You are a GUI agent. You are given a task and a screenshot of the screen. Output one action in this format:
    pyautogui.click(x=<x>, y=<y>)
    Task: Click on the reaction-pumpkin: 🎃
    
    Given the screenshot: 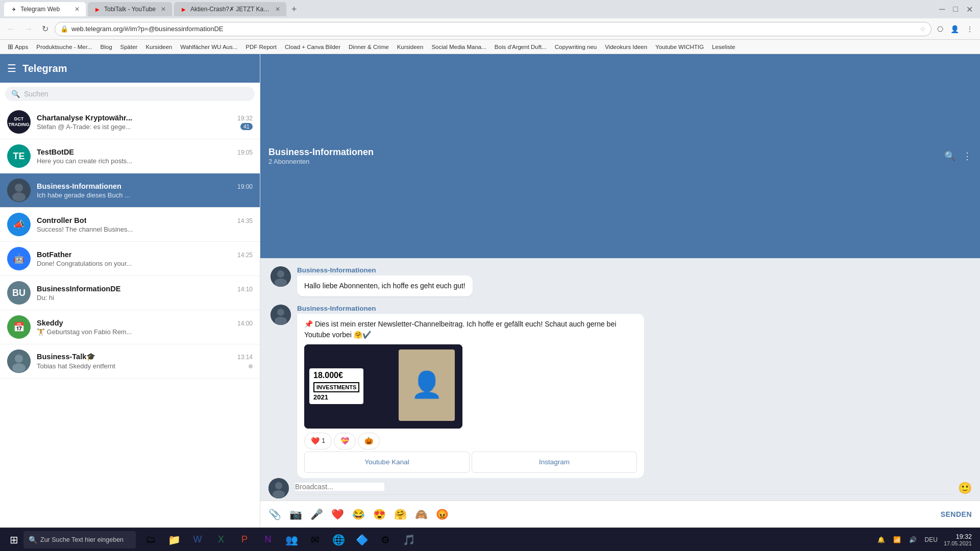 What is the action you would take?
    pyautogui.click(x=369, y=441)
    